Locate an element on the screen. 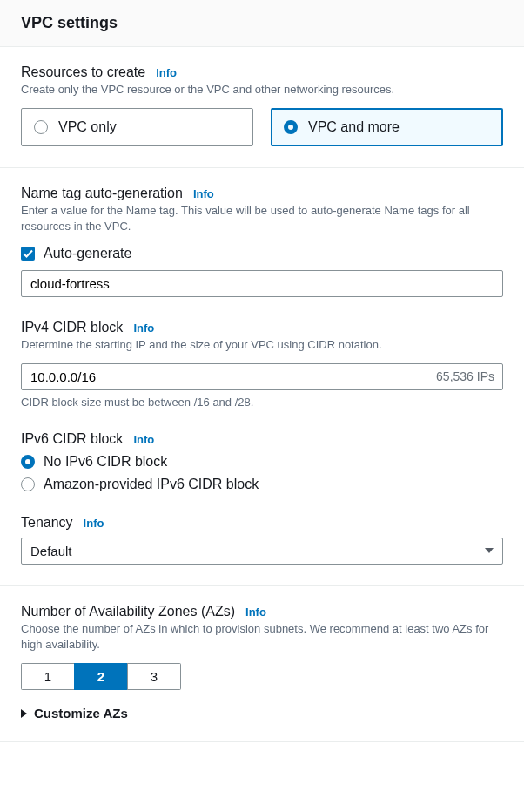 The image size is (524, 812). tile-vpc-only: VPC only is located at coordinates (138, 127).